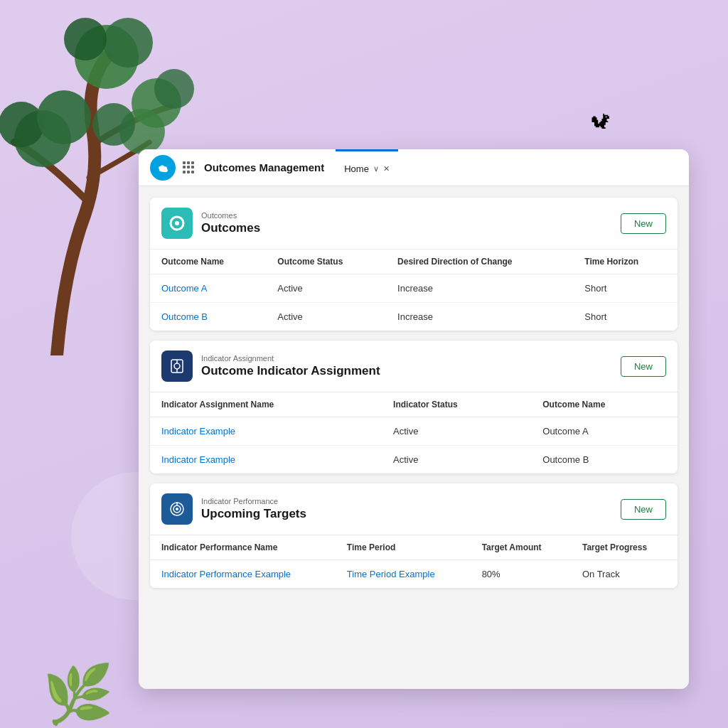 This screenshot has width=728, height=728. Describe the element at coordinates (163, 168) in the screenshot. I see `salesforce-logo` at that location.